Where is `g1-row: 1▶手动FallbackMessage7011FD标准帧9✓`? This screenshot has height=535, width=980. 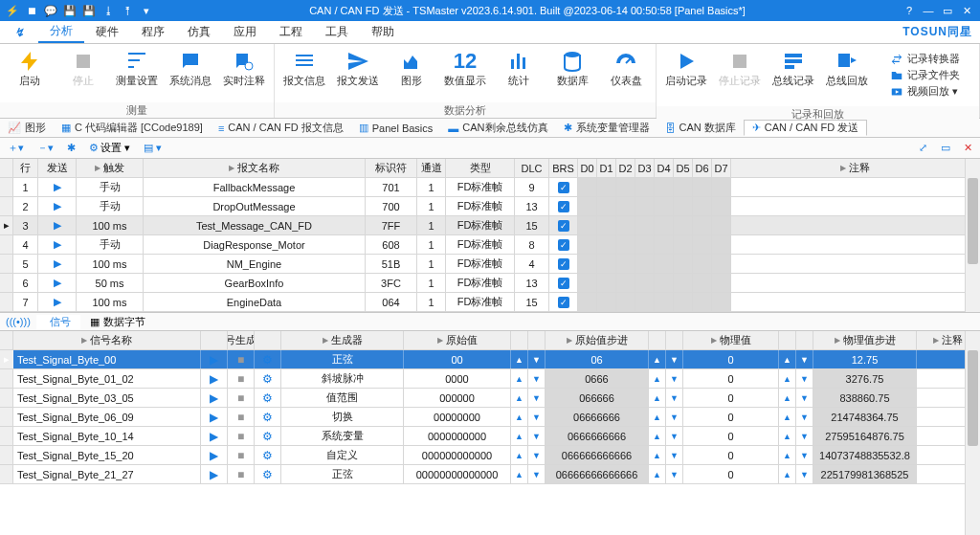 g1-row: 1▶手动FallbackMessage7011FD标准帧9✓ is located at coordinates (490, 188).